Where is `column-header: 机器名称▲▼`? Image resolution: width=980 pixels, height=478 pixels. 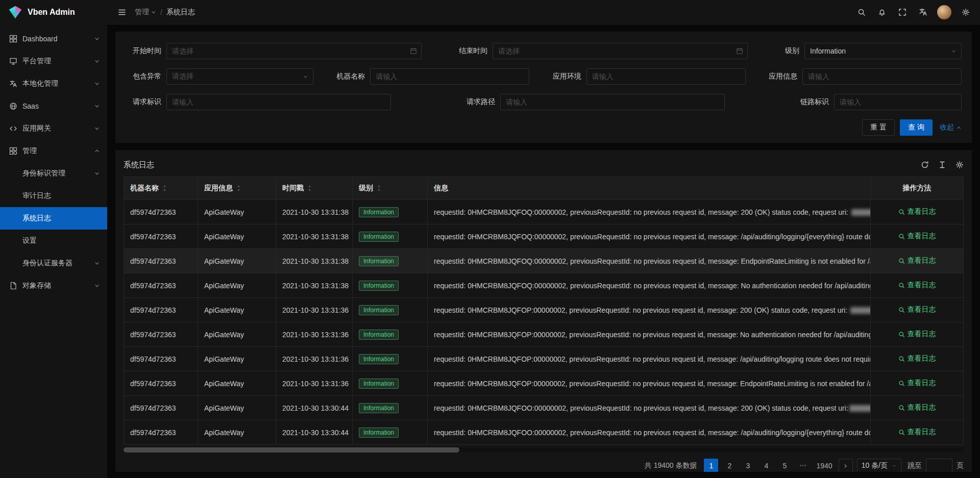
column-header: 机器名称▲▼ is located at coordinates (161, 189).